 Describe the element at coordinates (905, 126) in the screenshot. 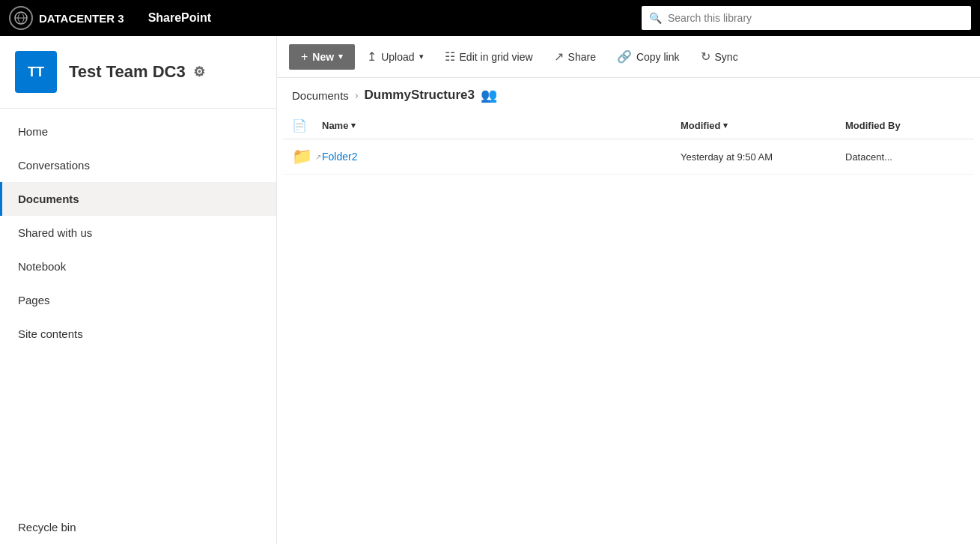

I see `col-modified-by-header: Modified By` at that location.